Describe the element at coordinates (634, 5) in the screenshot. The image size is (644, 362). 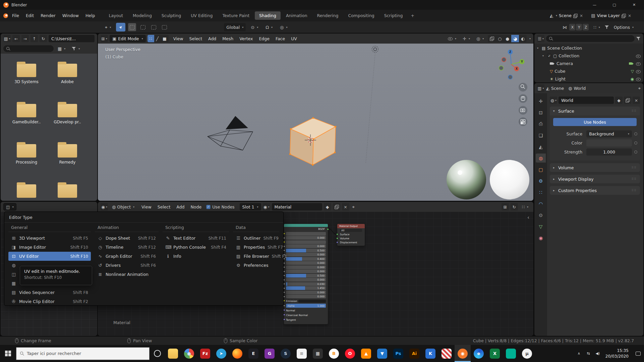
I see `close-button: ✕` at that location.